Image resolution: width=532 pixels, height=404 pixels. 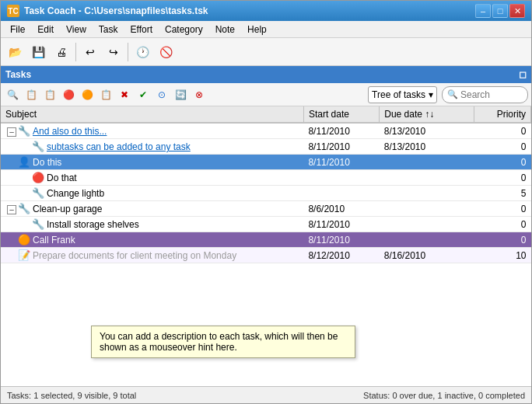 What do you see at coordinates (72, 395) in the screenshot?
I see `status-left: Tasks: 1 selected, 9 visible, 9 total` at bounding box center [72, 395].